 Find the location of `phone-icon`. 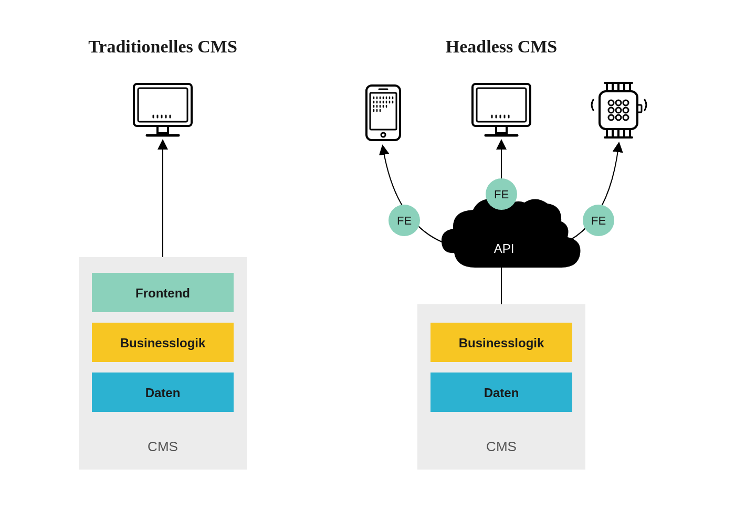

phone-icon is located at coordinates (383, 113).